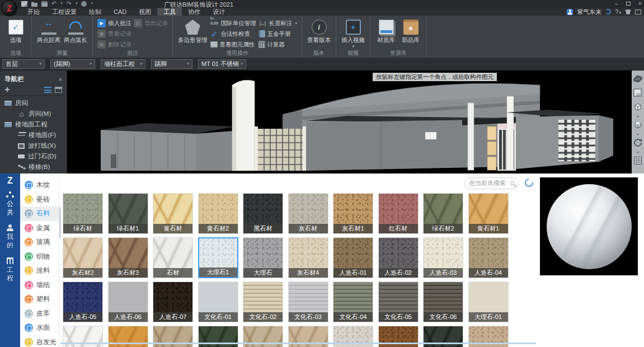 This screenshot has height=347, width=644. What do you see at coordinates (45, 4) in the screenshot?
I see `save-icon` at bounding box center [45, 4].